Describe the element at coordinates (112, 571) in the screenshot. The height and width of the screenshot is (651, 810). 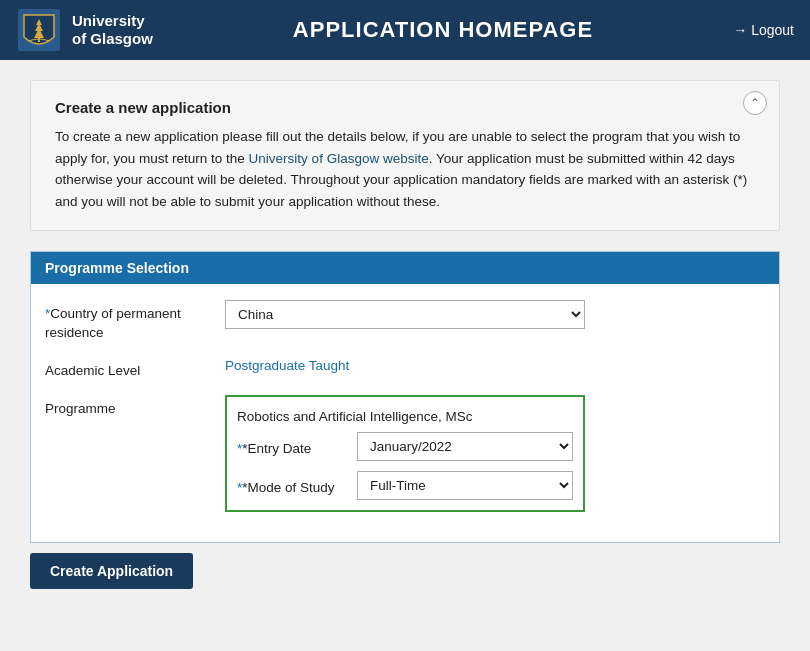
I see `create-application-button: Create Application` at that location.